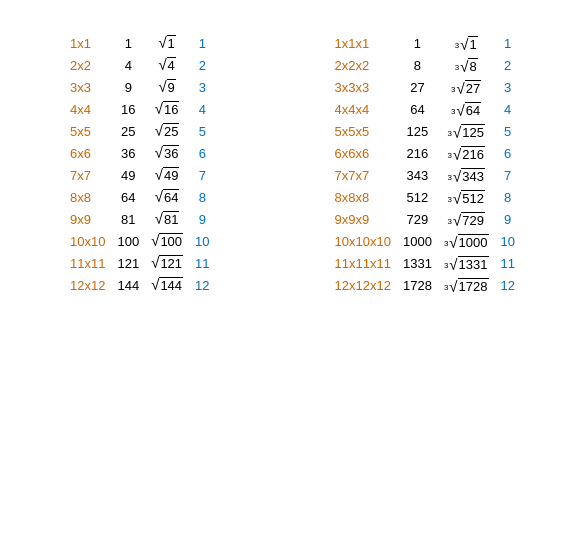 The width and height of the screenshot is (585, 540). What do you see at coordinates (363, 43) in the screenshot?
I see `cb-expr: 1x1x1` at bounding box center [363, 43].